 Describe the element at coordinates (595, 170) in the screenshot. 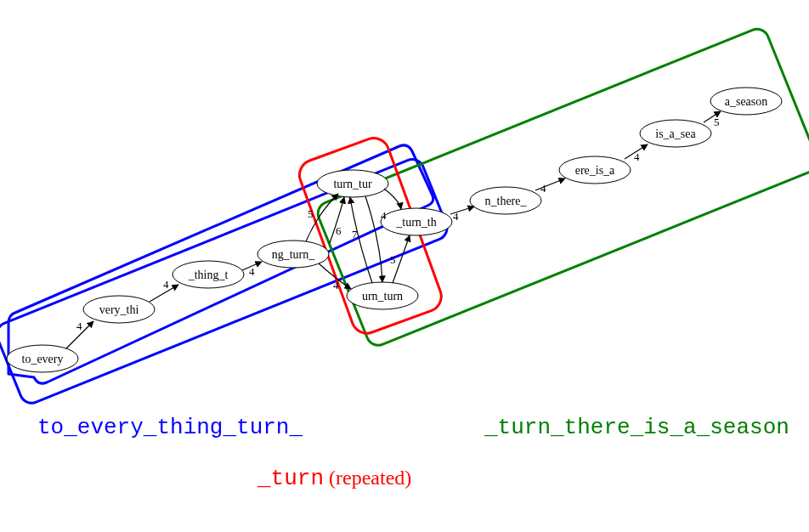

I see `node-label: ere_is_a` at that location.